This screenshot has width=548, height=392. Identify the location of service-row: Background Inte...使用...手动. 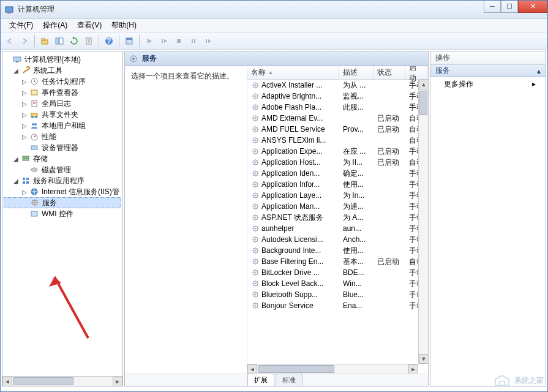
(338, 251).